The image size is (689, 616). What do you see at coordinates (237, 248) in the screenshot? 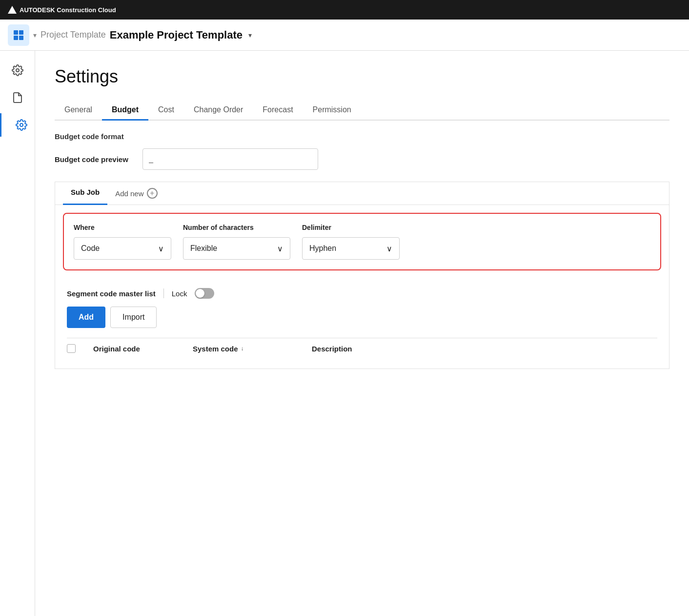
I see `num-chars-dropdown: Flexible ∨` at bounding box center [237, 248].